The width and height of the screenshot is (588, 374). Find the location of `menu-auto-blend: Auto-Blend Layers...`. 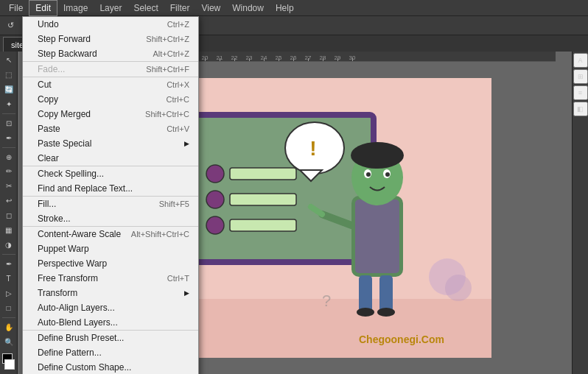

menu-auto-blend: Auto-Blend Layers... is located at coordinates (111, 322).